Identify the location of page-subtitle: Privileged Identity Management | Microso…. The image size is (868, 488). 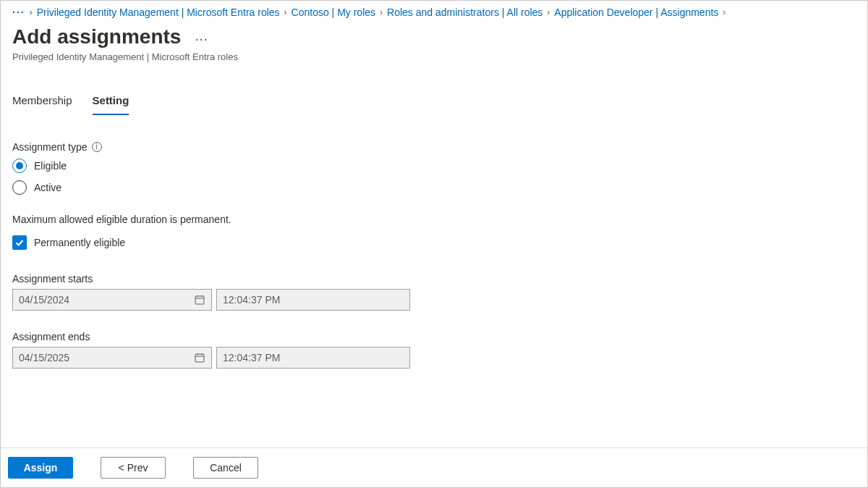
(434, 56).